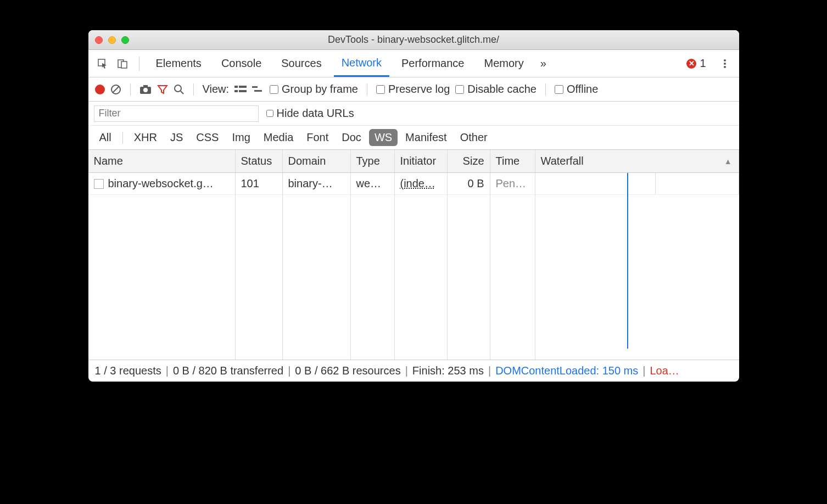 Image resolution: width=827 pixels, height=504 pixels. What do you see at coordinates (448, 371) in the screenshot?
I see `status-finish: Finish: 253 ms` at bounding box center [448, 371].